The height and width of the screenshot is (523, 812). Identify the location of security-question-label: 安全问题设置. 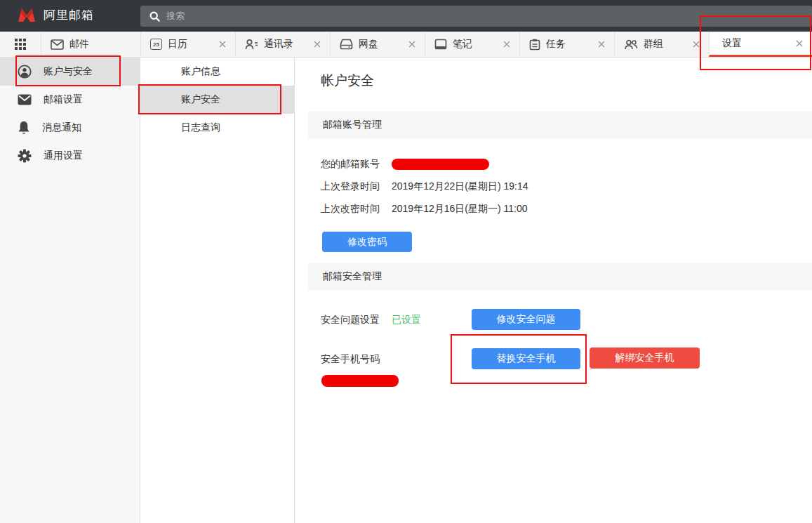
(350, 320).